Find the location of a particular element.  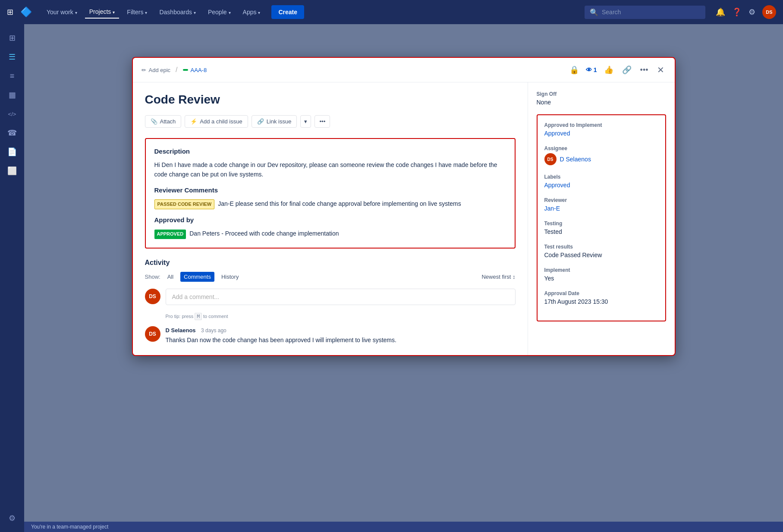

user-avatar-nav: DS is located at coordinates (769, 12).